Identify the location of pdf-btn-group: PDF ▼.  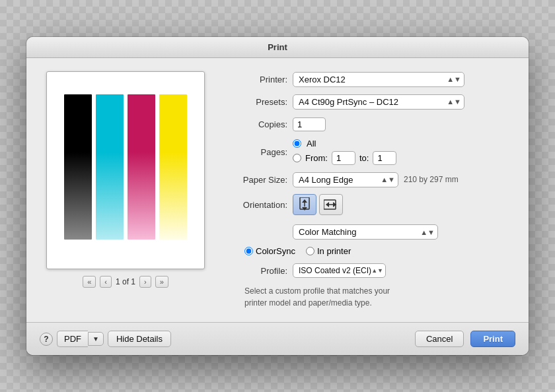
(81, 339).